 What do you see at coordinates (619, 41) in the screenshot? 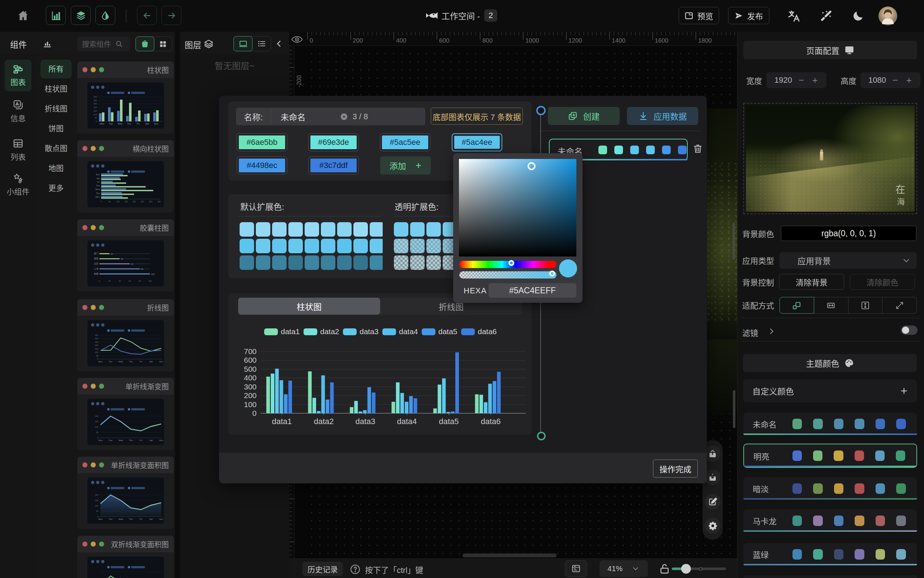
I see `svg-text: 1400` at bounding box center [619, 41].